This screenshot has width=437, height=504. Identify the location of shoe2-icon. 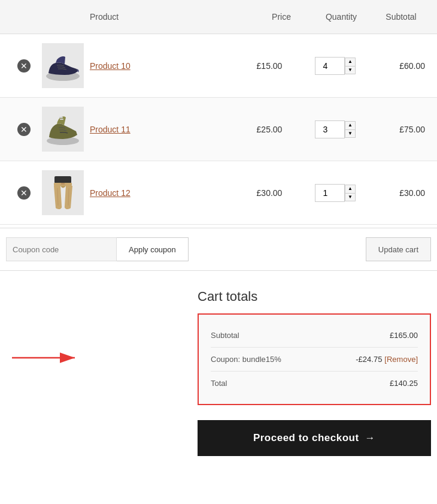
(63, 129).